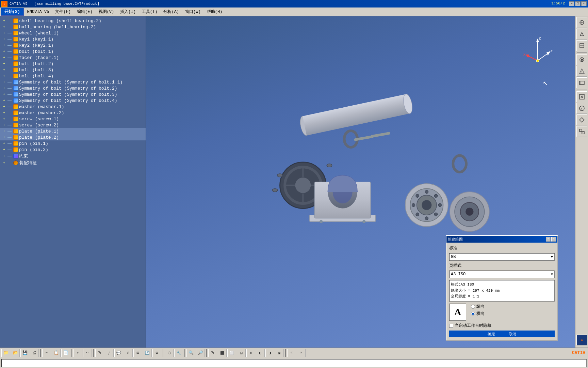 This screenshot has height=368, width=588. I want to click on tree-expand-5: +, so click(4, 45).